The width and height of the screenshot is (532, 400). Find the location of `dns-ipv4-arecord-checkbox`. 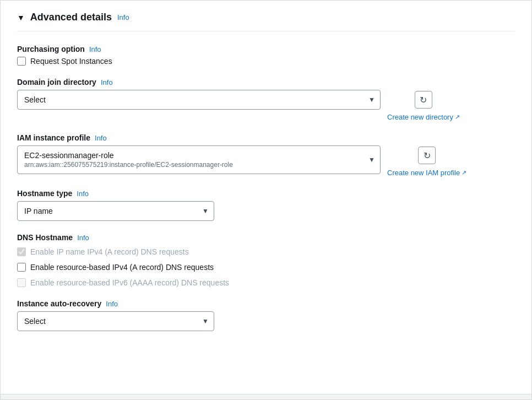

dns-ipv4-arecord-checkbox is located at coordinates (21, 252).